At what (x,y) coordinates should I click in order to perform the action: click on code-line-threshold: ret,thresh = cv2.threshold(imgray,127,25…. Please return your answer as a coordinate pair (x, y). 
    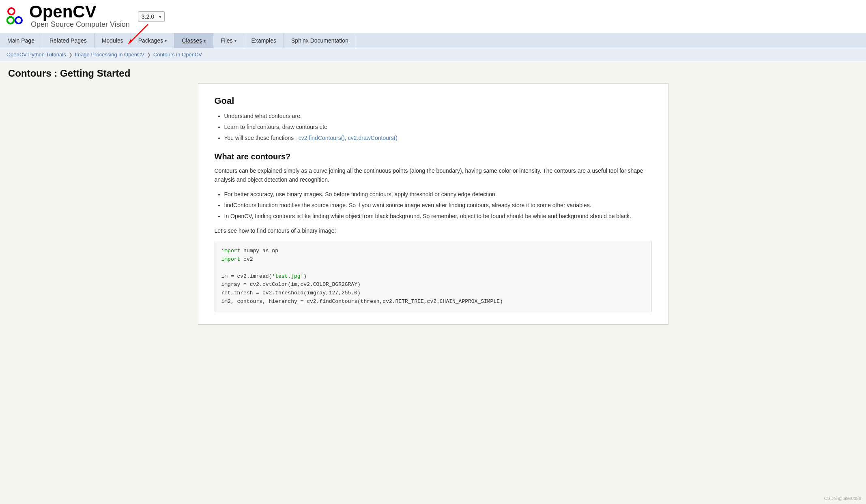
    Looking at the image, I should click on (433, 294).